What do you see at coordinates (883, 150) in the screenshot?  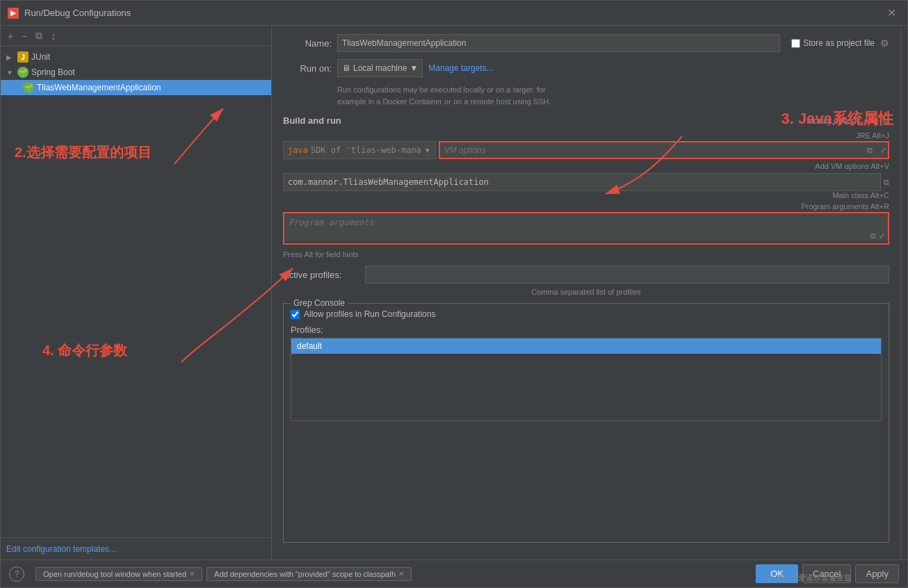 I see `vm-fullscreen-btn: ⤢` at bounding box center [883, 150].